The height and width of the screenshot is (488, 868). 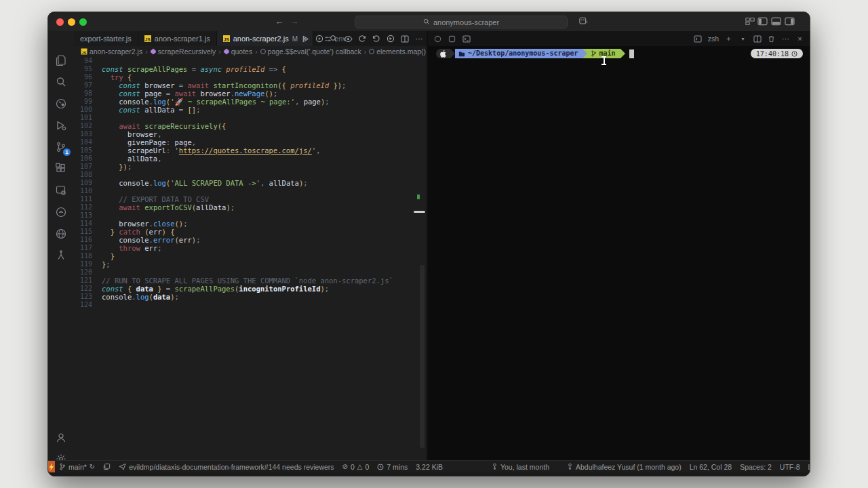 I want to click on terminal-profile-caret-icon: ▾, so click(x=743, y=39).